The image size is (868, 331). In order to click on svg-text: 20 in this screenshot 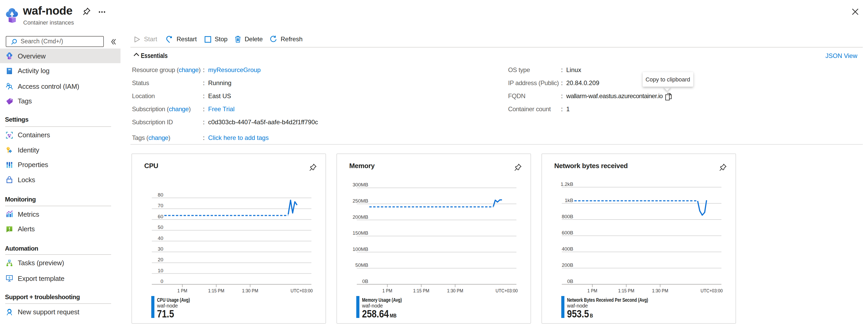, I will do `click(160, 259)`.